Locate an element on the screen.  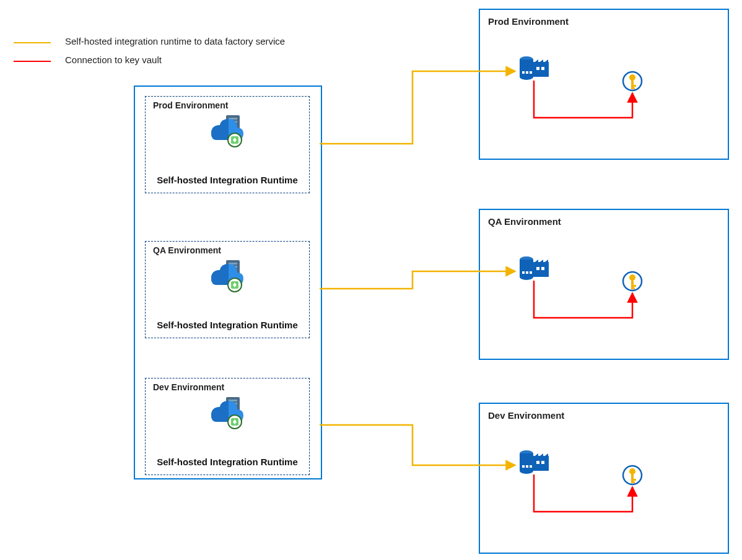
shir-box-title-dev: Dev Environment is located at coordinates (188, 387).